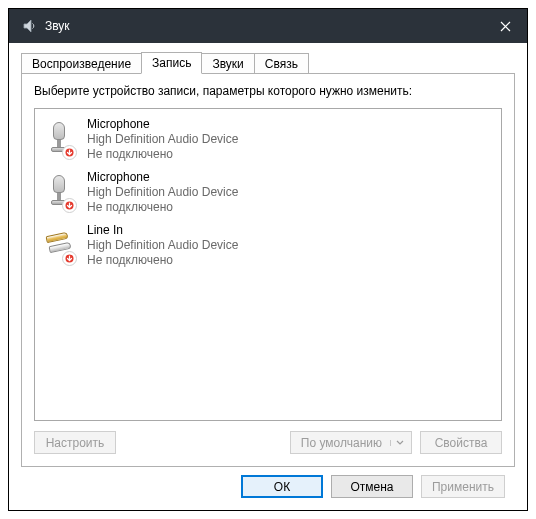  I want to click on close-button, so click(505, 26).